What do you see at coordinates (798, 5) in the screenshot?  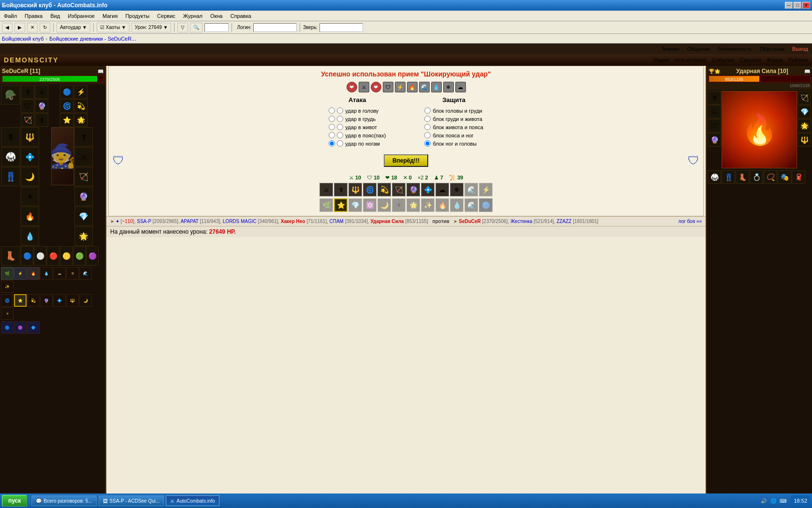 I see `maximize-btn: □` at bounding box center [798, 5].